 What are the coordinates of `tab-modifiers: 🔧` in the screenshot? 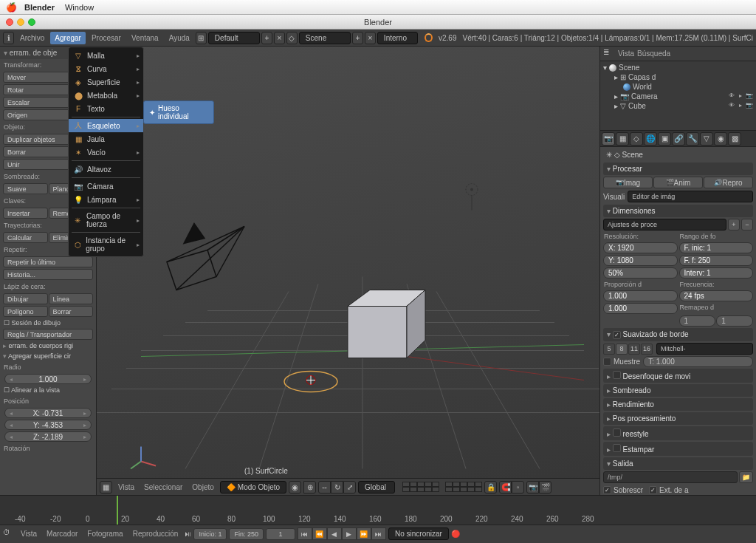 It's located at (693, 139).